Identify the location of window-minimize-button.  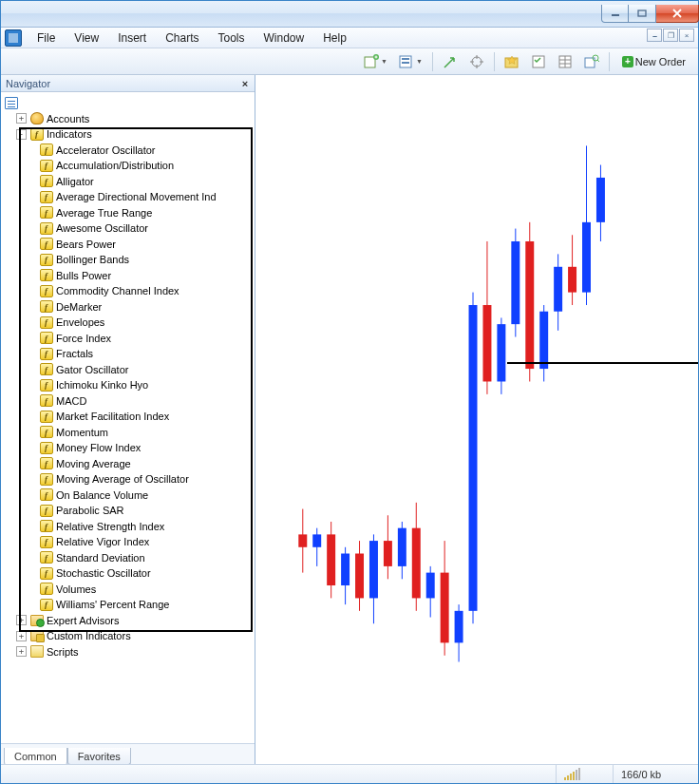
(615, 13).